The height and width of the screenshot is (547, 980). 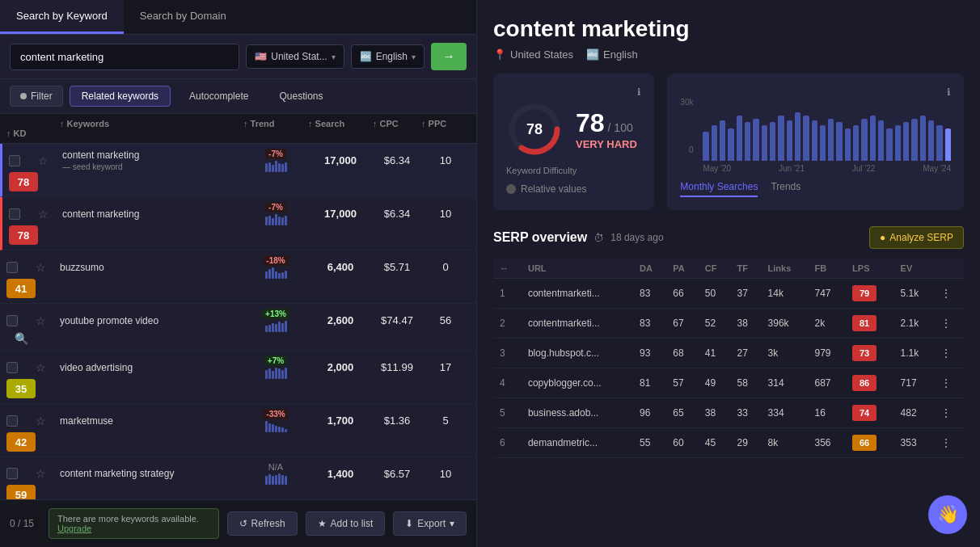 What do you see at coordinates (639, 92) in the screenshot?
I see `kd-info-icon: ℹ` at bounding box center [639, 92].